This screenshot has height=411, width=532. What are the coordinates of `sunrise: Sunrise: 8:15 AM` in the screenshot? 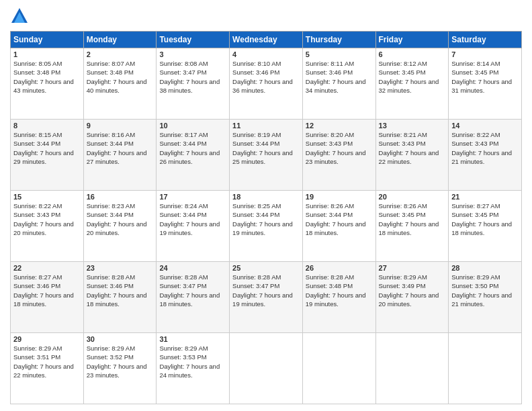 It's located at (38, 134).